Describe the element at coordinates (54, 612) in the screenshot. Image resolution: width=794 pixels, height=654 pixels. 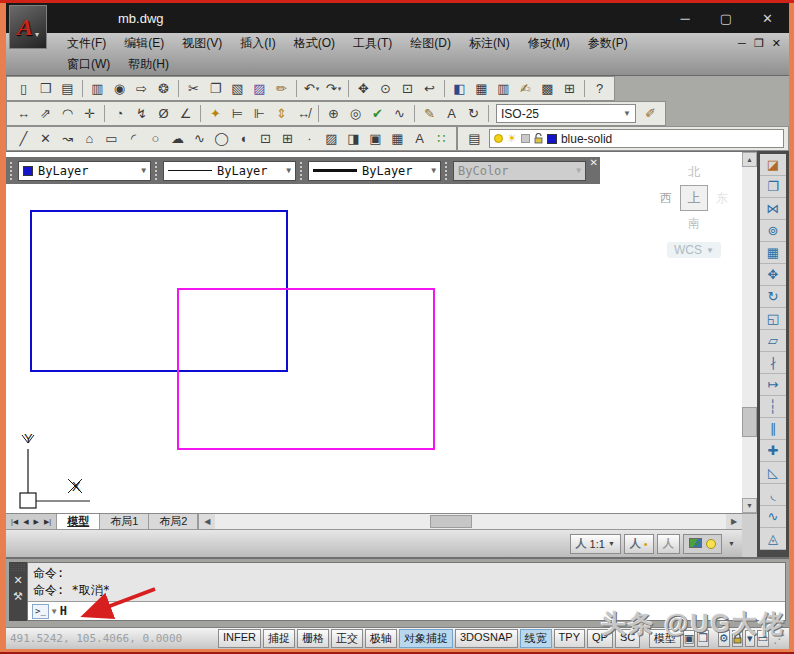
I see `recent-commands-icon: ▼` at that location.